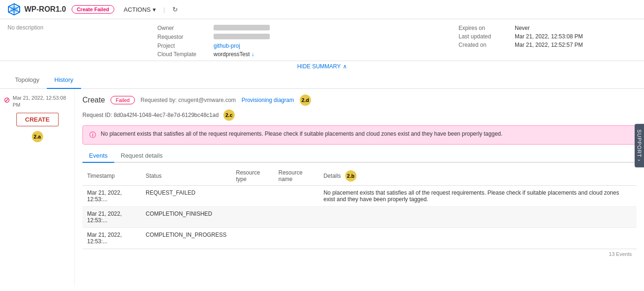 The width and height of the screenshot is (644, 291). Describe the element at coordinates (37, 188) in the screenshot. I see `timeline: ⊘ Mar 21, 2022, 12:53:08 PM CREATE 2.a` at that location.